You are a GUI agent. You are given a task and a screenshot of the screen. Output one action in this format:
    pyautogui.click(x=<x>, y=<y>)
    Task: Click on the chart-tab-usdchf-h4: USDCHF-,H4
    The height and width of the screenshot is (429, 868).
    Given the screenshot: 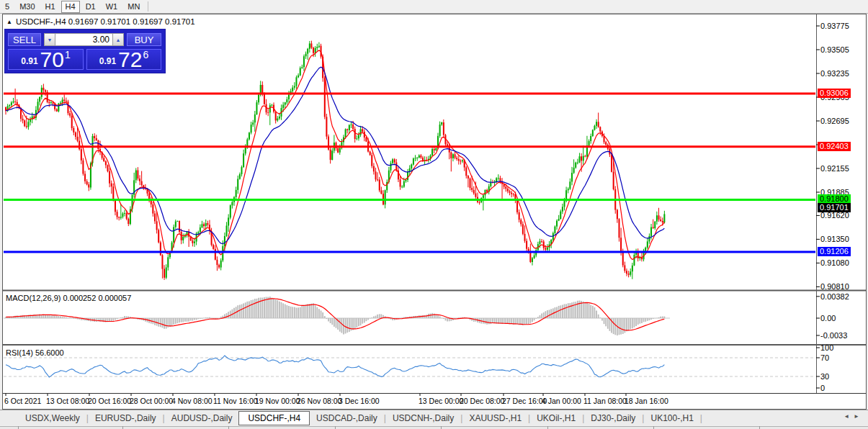 What is the action you would take?
    pyautogui.click(x=274, y=418)
    